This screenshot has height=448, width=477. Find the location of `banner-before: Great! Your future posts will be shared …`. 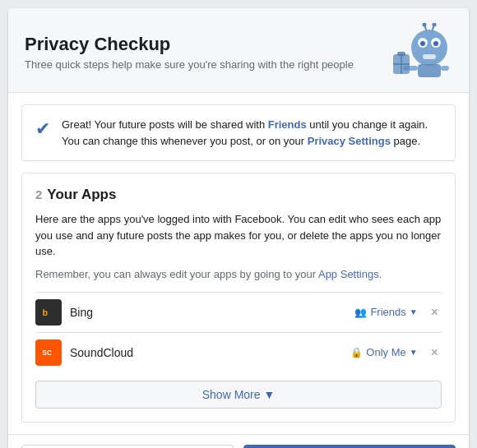

banner-before: Great! Your future posts will be shared … is located at coordinates (164, 125).